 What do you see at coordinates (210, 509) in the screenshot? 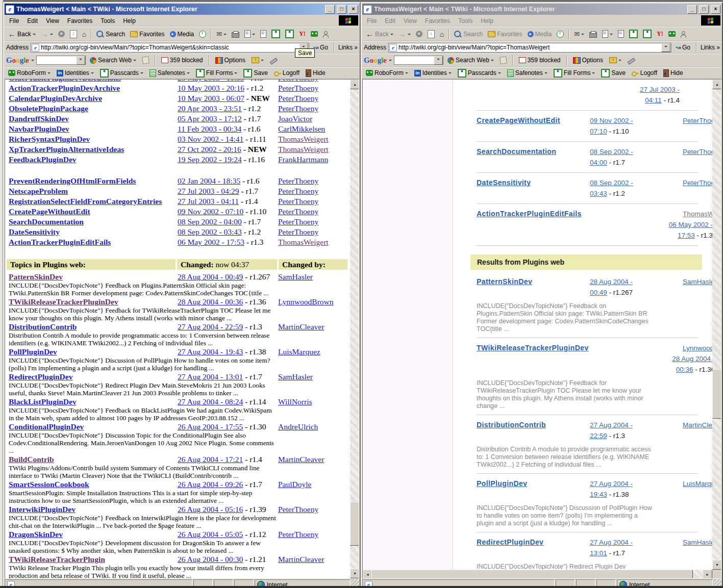
I see `revision-date-link: 26 Aug 2004 - 05:16` at bounding box center [210, 509].